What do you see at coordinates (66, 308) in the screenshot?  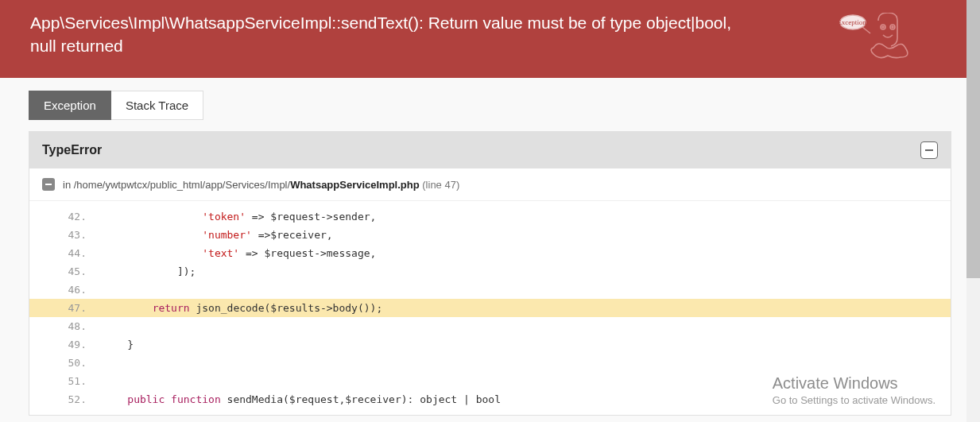 I see `line-number: 47.` at bounding box center [66, 308].